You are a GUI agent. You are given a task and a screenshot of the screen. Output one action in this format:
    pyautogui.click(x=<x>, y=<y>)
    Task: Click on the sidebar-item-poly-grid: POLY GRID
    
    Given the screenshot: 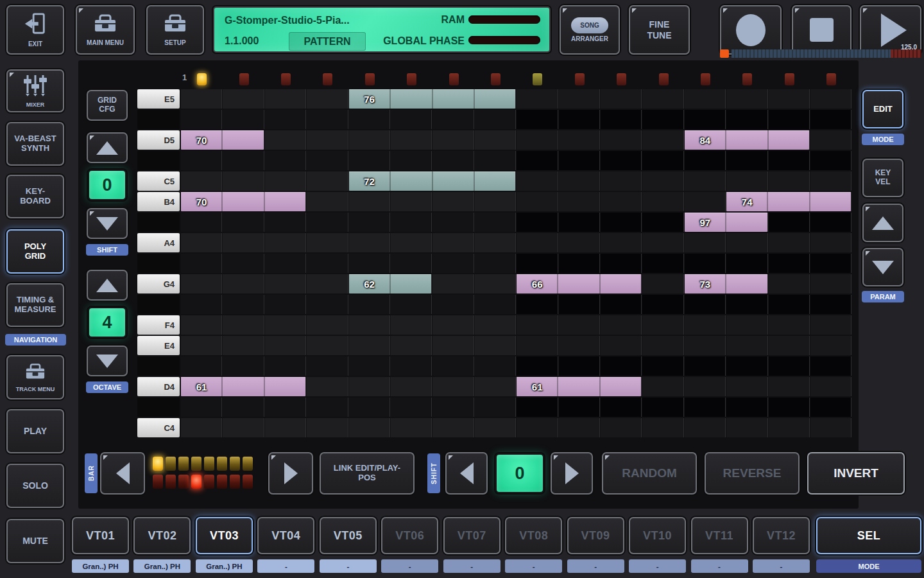 What is the action you would take?
    pyautogui.click(x=35, y=252)
    